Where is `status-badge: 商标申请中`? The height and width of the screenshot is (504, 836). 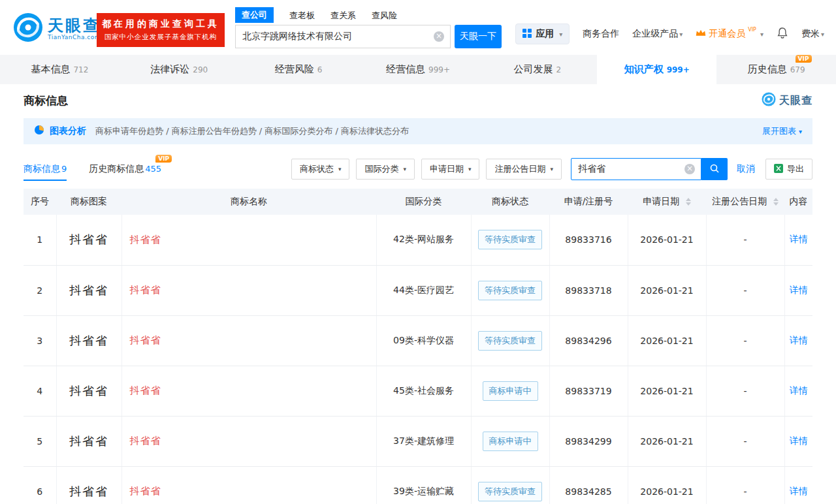
status-badge: 商标申请中 is located at coordinates (511, 391).